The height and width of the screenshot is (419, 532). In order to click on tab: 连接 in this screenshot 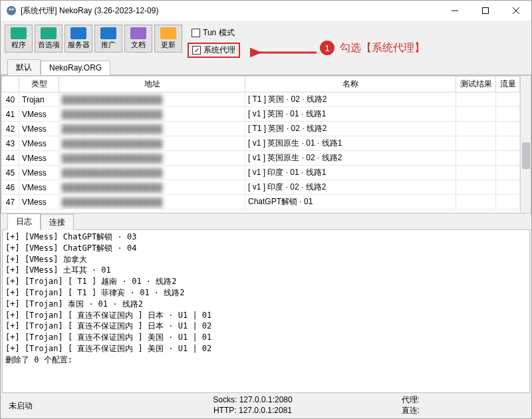, I will do `click(57, 222)`.